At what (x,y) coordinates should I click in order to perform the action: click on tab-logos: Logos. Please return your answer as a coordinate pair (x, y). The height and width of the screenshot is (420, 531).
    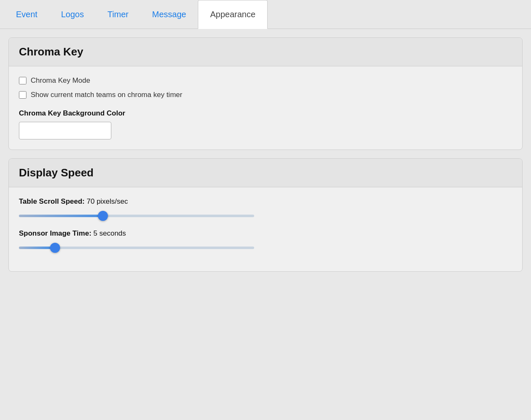
    Looking at the image, I should click on (72, 14).